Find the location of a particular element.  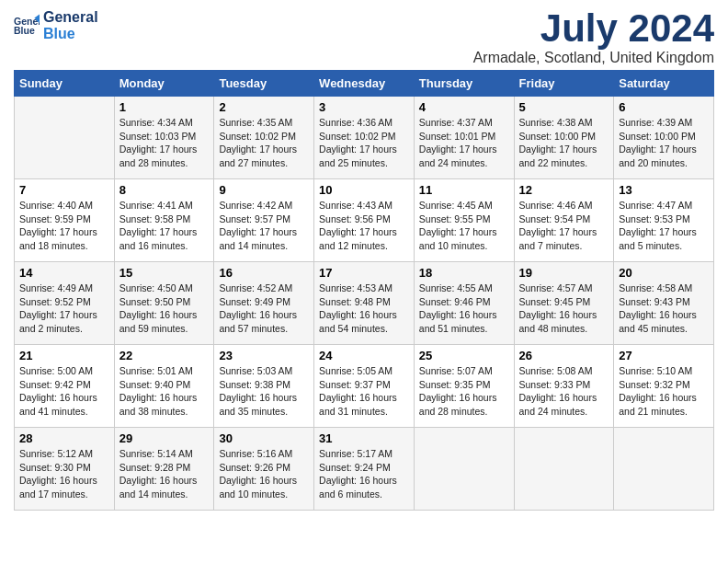

day-info: Sunrise: 4:41 AM Sunset: 9:58 PM Dayligh… is located at coordinates (165, 226).